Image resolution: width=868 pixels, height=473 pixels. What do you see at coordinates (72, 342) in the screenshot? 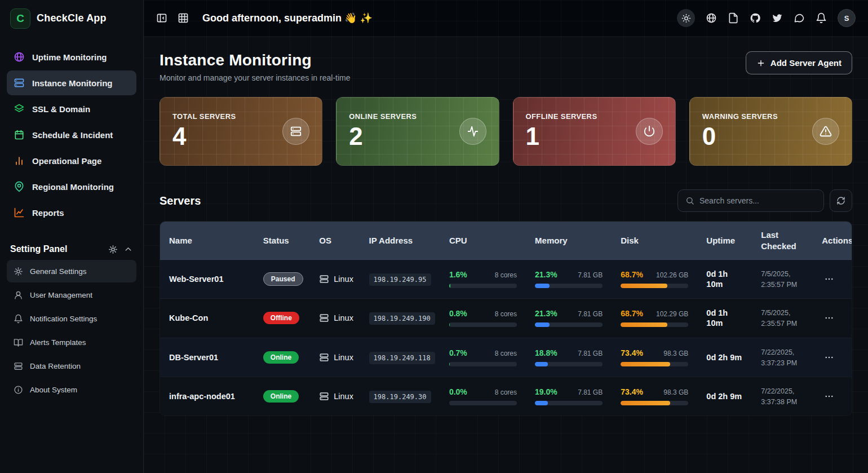
I see `sidebar-item-alerts-templates: Alerts Templates` at bounding box center [72, 342].